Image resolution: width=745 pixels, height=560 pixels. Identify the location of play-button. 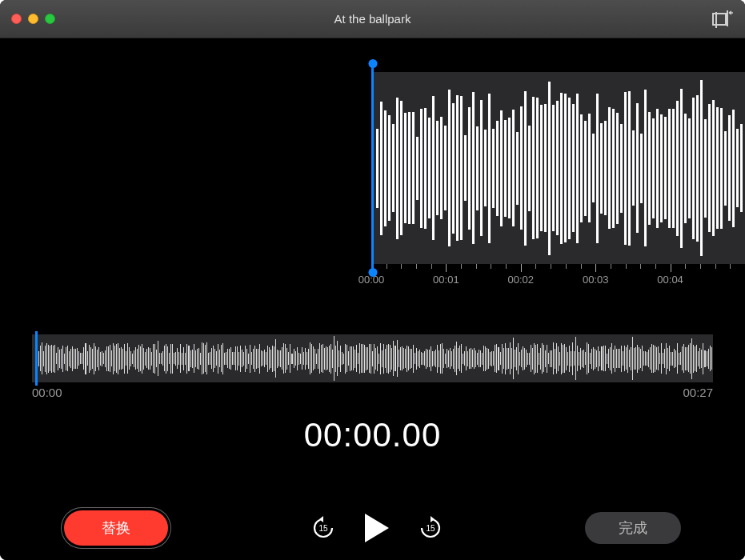
(377, 528).